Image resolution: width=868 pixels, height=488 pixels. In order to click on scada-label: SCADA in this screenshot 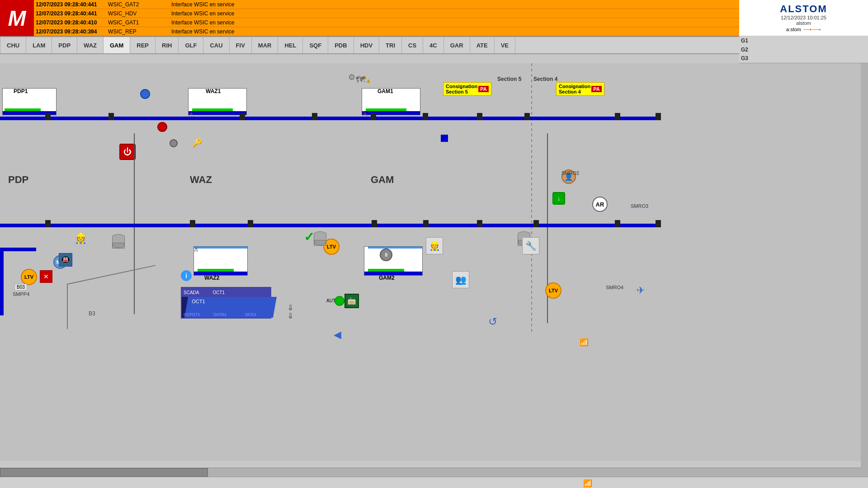, I will do `click(191, 293)`.